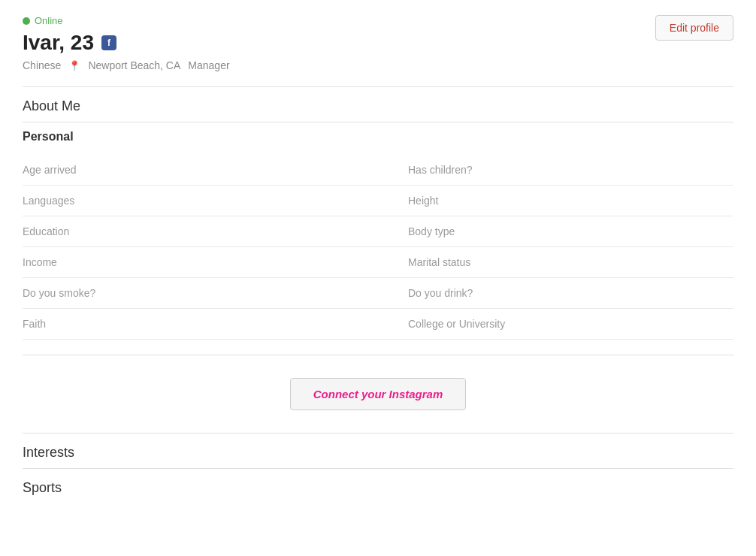 The image size is (756, 556). What do you see at coordinates (378, 488) in the screenshot?
I see `sports-title: Sports` at bounding box center [378, 488].